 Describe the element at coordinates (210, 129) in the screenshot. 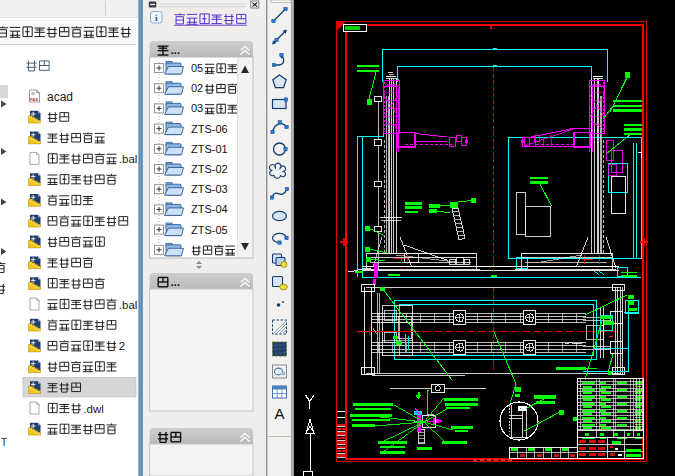

I see `svg-text: ZTS-06` at that location.